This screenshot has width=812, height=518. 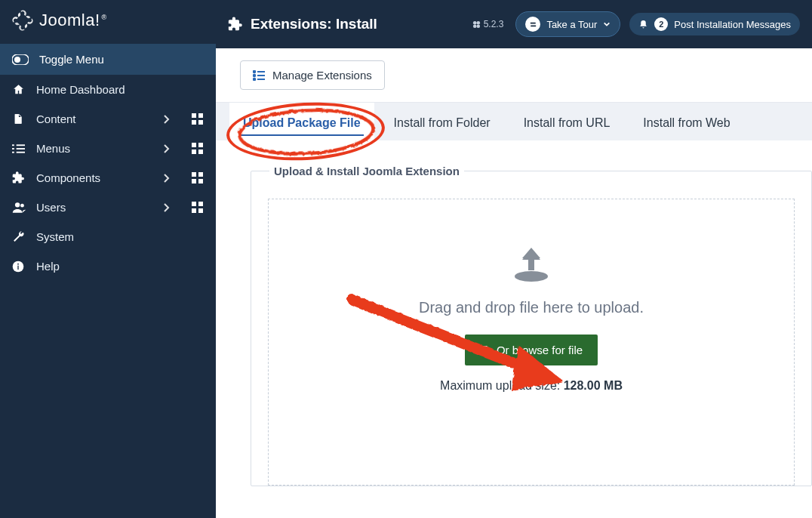 What do you see at coordinates (312, 76) in the screenshot?
I see `manage-extensions-button: Manage Extensions` at bounding box center [312, 76].